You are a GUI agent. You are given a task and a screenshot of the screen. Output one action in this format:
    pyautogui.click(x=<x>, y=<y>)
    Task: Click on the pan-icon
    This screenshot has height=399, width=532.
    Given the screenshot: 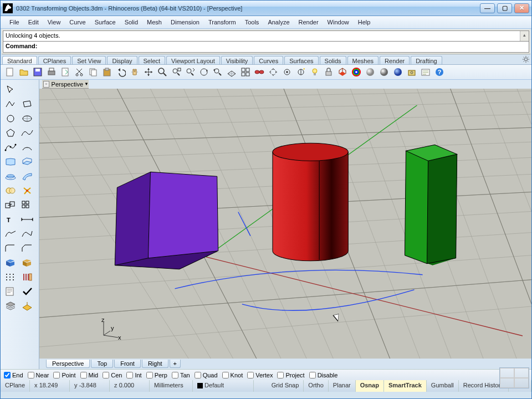 What is the action you would take?
    pyautogui.click(x=135, y=72)
    